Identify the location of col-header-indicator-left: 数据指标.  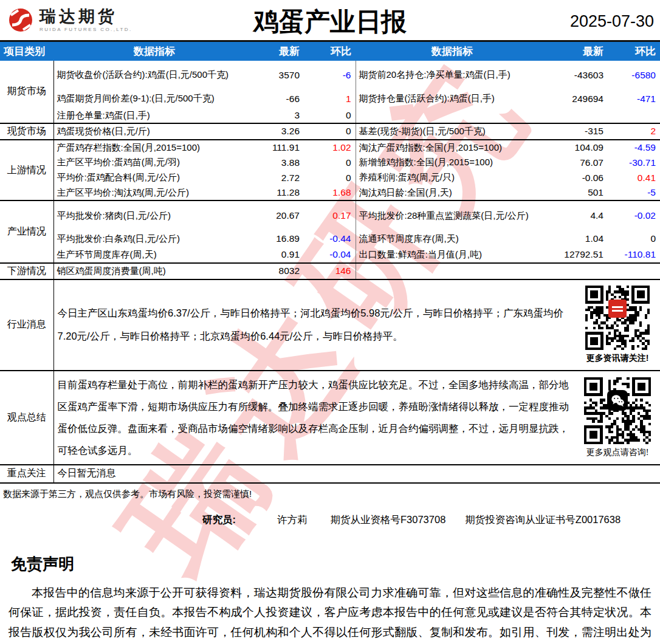
(154, 51).